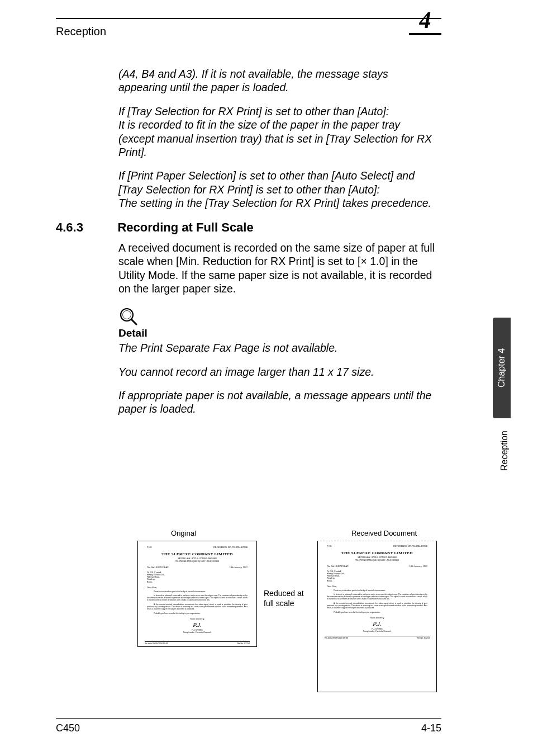 Image resolution: width=533 pixels, height=756 pixels. I want to click on section-title: Recording at Full Scale, so click(185, 228).